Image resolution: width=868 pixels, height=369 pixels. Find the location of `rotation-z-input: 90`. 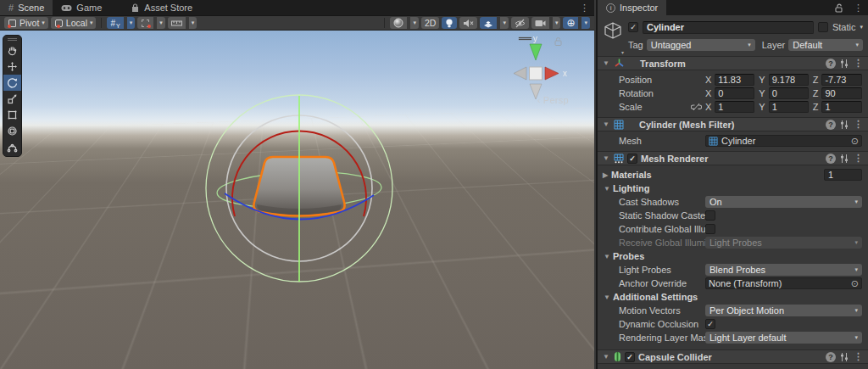

rotation-z-input: 90 is located at coordinates (842, 93).